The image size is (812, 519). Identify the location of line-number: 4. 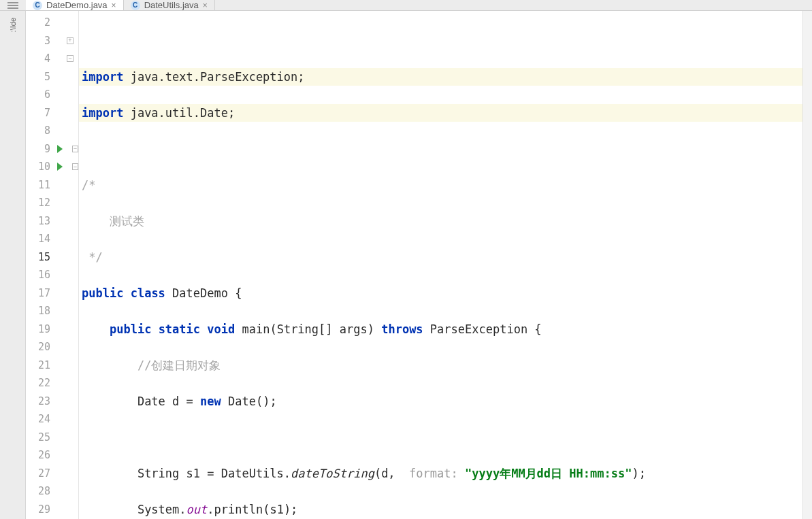
(38, 58).